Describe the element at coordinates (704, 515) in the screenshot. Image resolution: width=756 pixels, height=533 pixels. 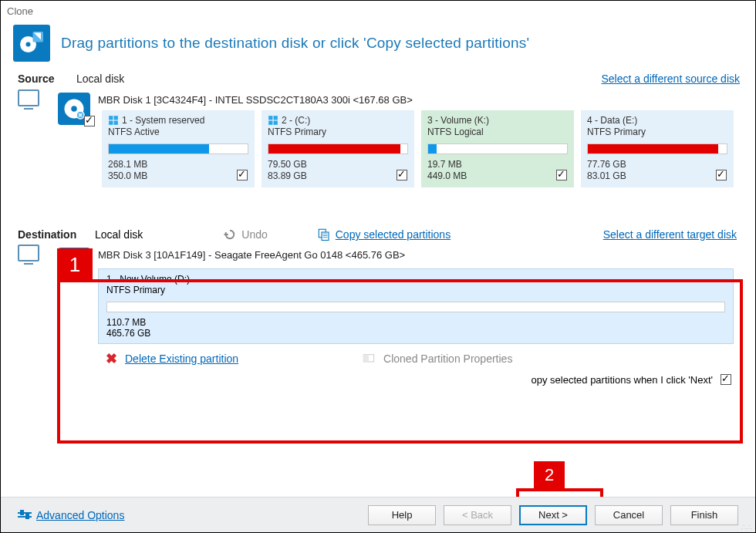
I see `finish-button: Finish` at that location.